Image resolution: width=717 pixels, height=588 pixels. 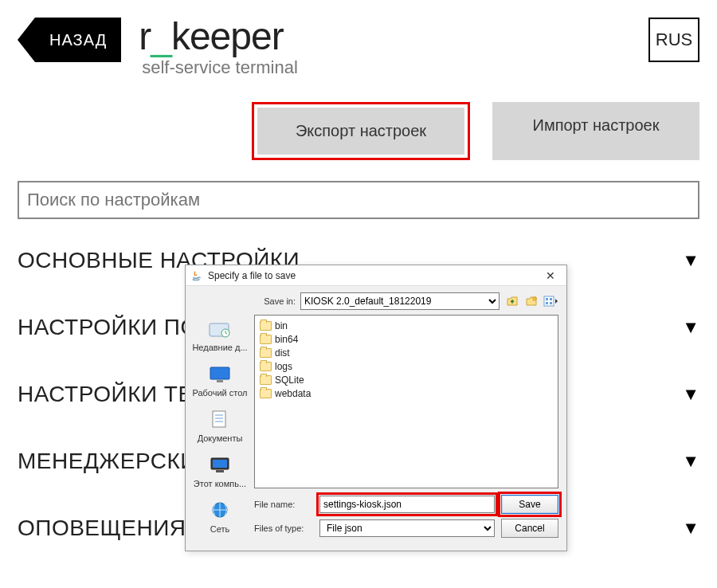 I want to click on file-list-area: bin bin64 dist logs SQLite webdata, so click(x=406, y=402).